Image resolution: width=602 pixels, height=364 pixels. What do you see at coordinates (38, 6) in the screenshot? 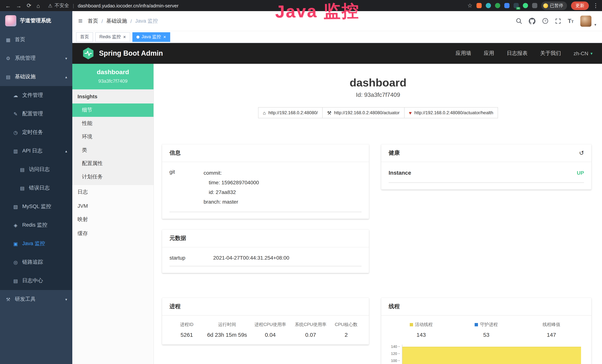
I see `browser-home-icon: ⌂` at bounding box center [38, 6].